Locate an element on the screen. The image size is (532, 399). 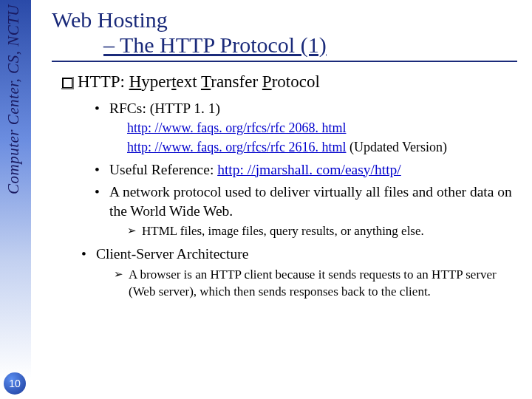
arrow-html-files: HTML files, image files, query results, … is located at coordinates (324, 232).